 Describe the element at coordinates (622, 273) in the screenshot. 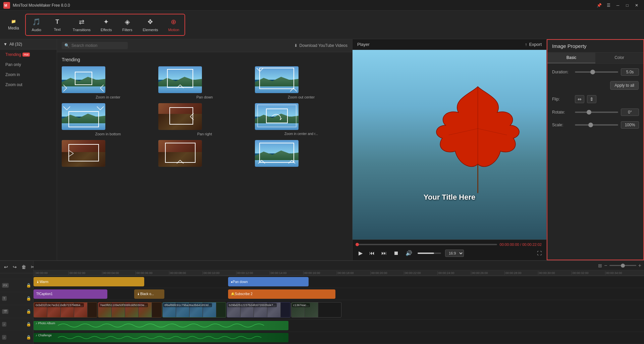

I see `ruler-mark-17: 00:00:34:00` at that location.